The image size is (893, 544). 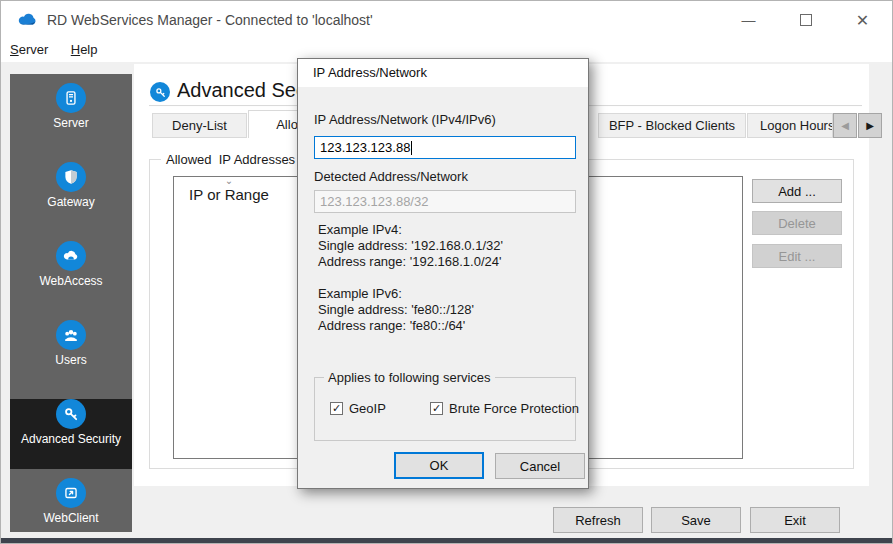 I want to click on sidebar-item-server: Server, so click(x=71, y=118).